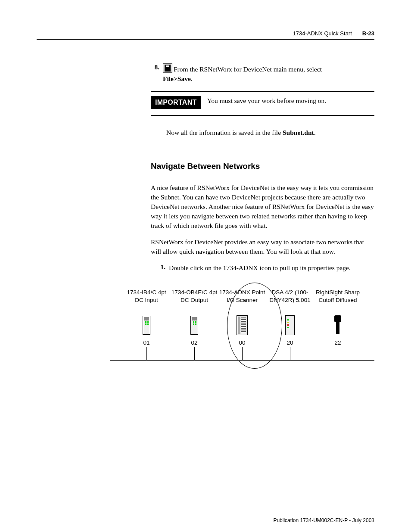  Describe the element at coordinates (263, 166) in the screenshot. I see `section-heading: Navigate Between Networks` at that location.